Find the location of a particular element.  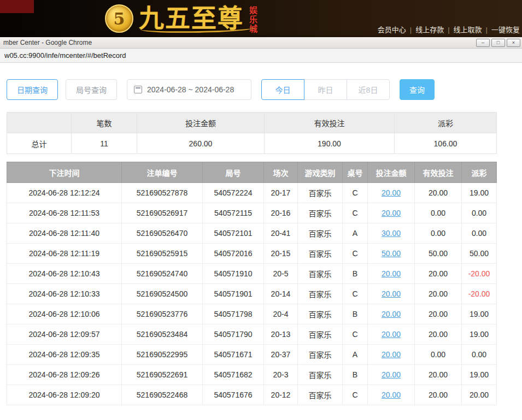

nav-item: 线上取款 is located at coordinates (468, 29).